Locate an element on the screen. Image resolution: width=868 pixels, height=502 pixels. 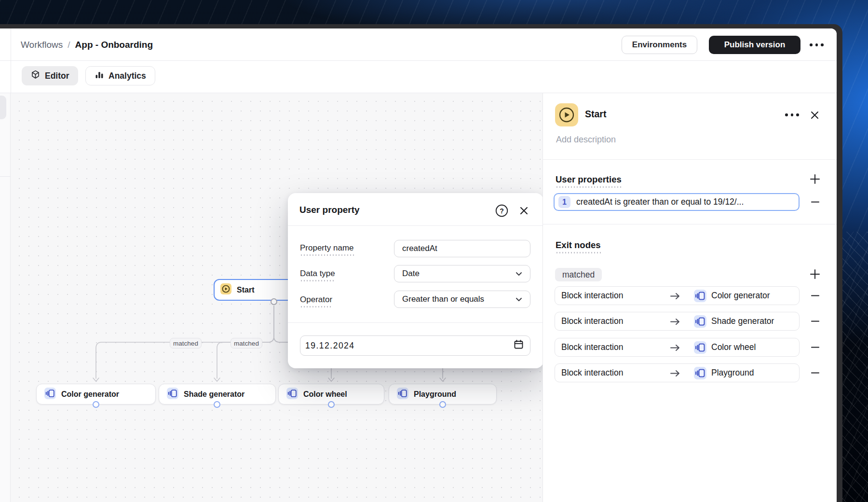
matched-badge: matched is located at coordinates (579, 275).